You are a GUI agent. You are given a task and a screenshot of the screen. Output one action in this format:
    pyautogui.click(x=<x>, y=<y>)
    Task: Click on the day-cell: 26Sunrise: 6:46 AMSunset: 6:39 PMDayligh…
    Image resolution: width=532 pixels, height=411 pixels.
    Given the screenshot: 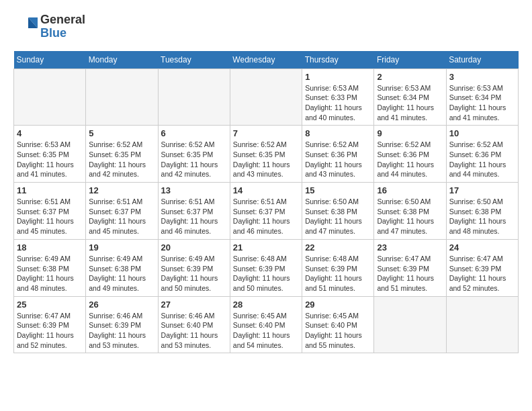 What is the action you would take?
    pyautogui.click(x=122, y=325)
    